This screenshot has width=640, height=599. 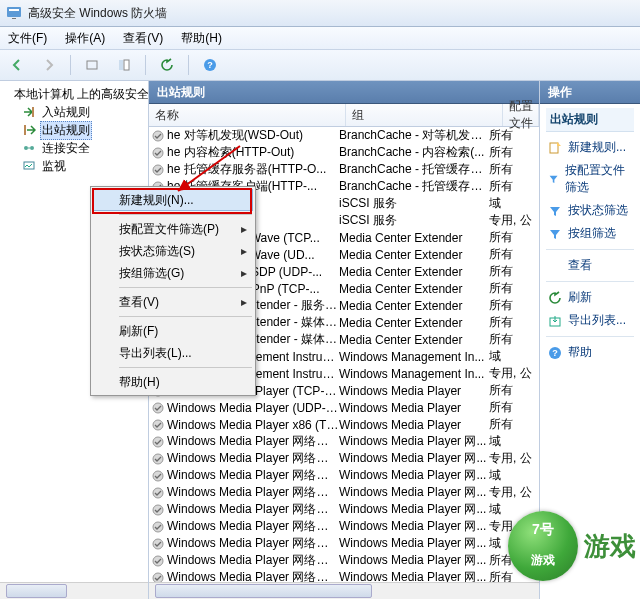 I want to click on rule-row: he 内容检索(HTTP-Out)BranchCache - 内容检索(...所…, so click(x=344, y=152).